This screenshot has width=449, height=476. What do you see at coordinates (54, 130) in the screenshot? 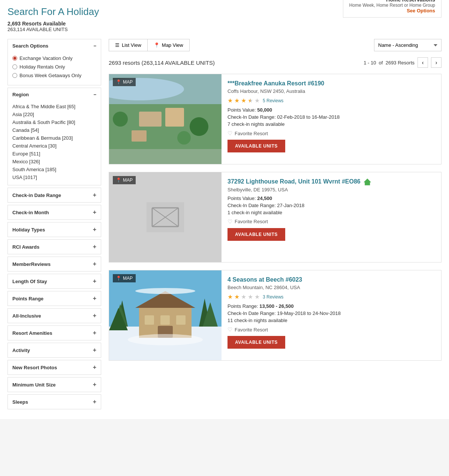
I see `region-item: Canada [54]` at bounding box center [54, 130].